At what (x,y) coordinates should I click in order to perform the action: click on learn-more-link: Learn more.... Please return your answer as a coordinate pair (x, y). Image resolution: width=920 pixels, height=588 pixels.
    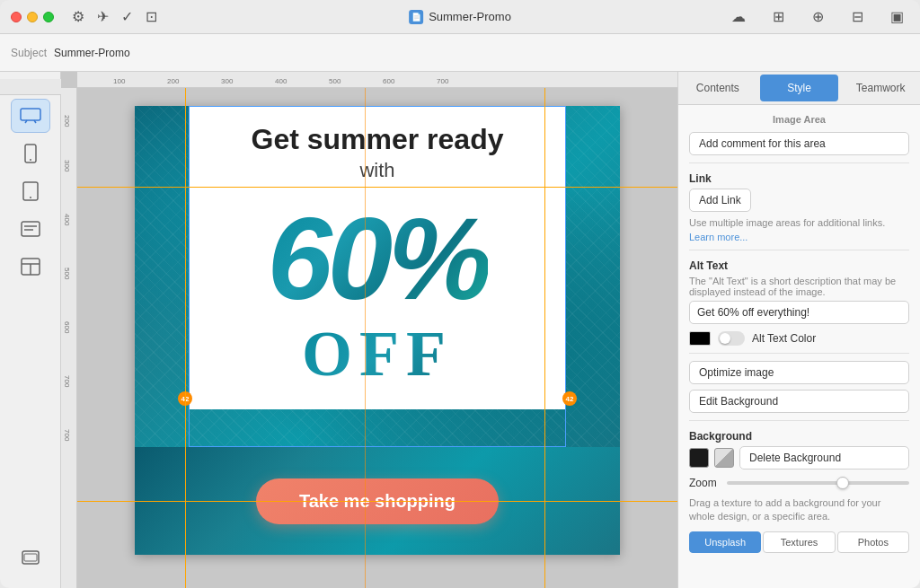
    Looking at the image, I should click on (800, 237).